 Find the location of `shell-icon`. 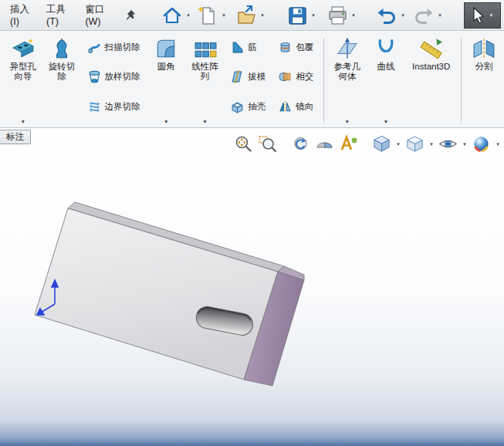

shell-icon is located at coordinates (238, 106).